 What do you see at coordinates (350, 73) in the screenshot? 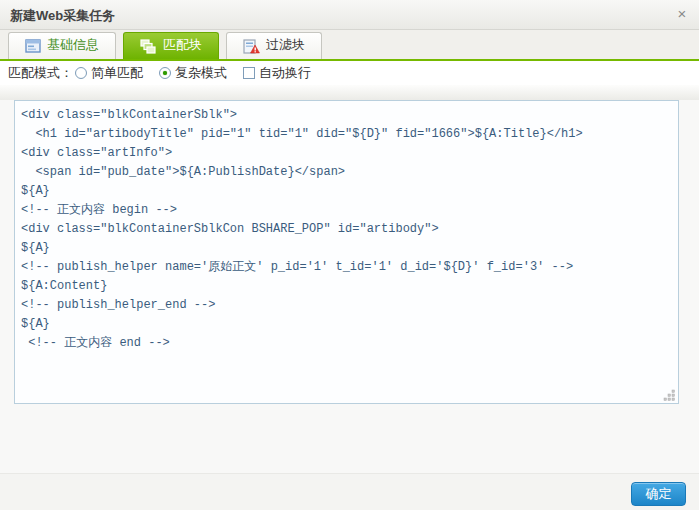
I see `match-mode-bar: 匹配模式： 简单匹配 复杂模式 自动换行` at bounding box center [350, 73].